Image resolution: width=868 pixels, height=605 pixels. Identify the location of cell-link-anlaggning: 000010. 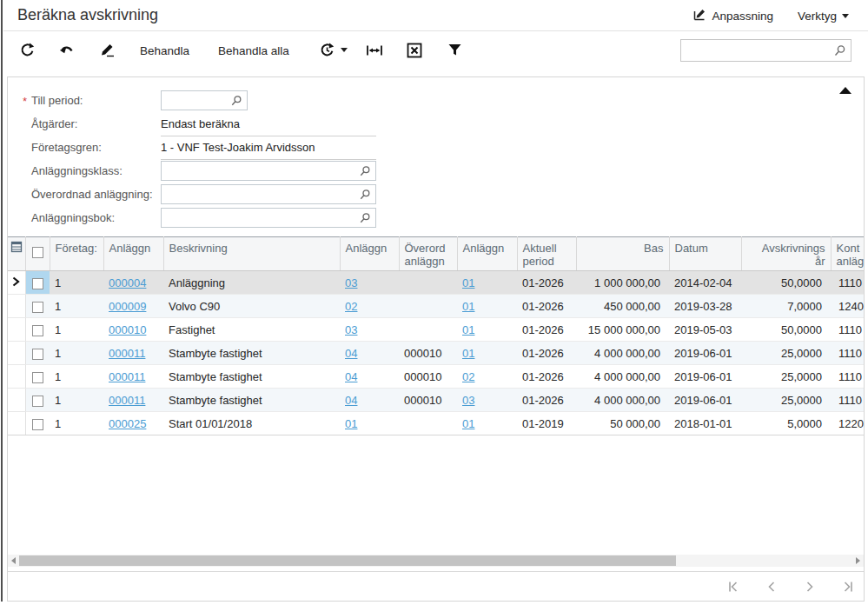
(127, 330).